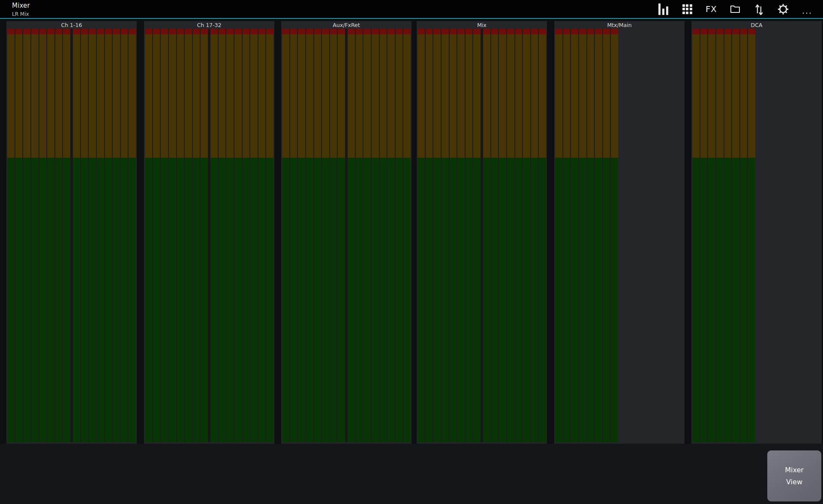 This screenshot has height=504, width=823. Describe the element at coordinates (21, 6) in the screenshot. I see `page-title: Mixer` at that location.